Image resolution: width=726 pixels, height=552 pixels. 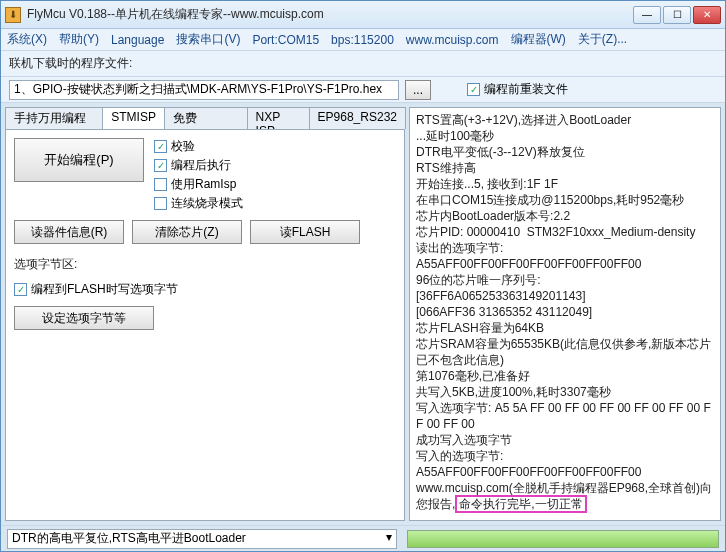 What do you see at coordinates (54, 118) in the screenshot?
I see `tab-handheld: 手持万用编程器` at bounding box center [54, 118].